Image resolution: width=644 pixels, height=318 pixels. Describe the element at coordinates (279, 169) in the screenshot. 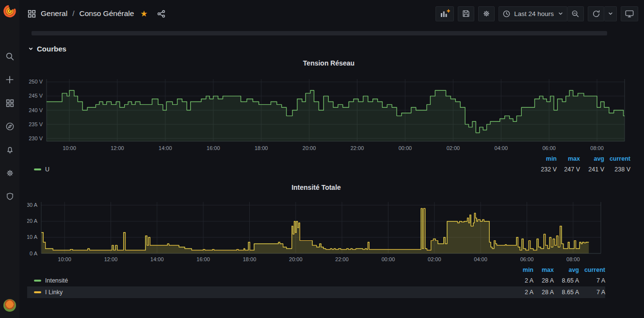

I see `legend-series-u: U` at that location.